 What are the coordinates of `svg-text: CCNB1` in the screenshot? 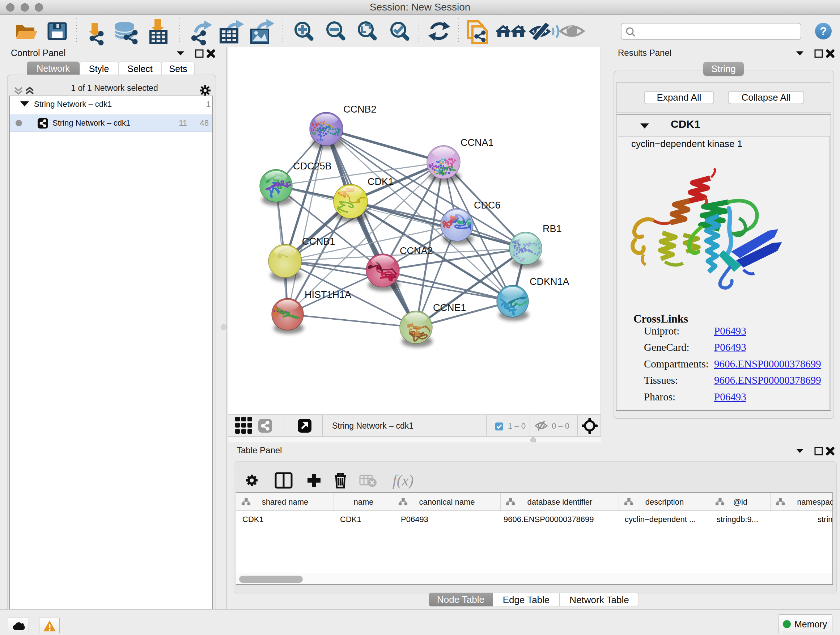 It's located at (319, 242).